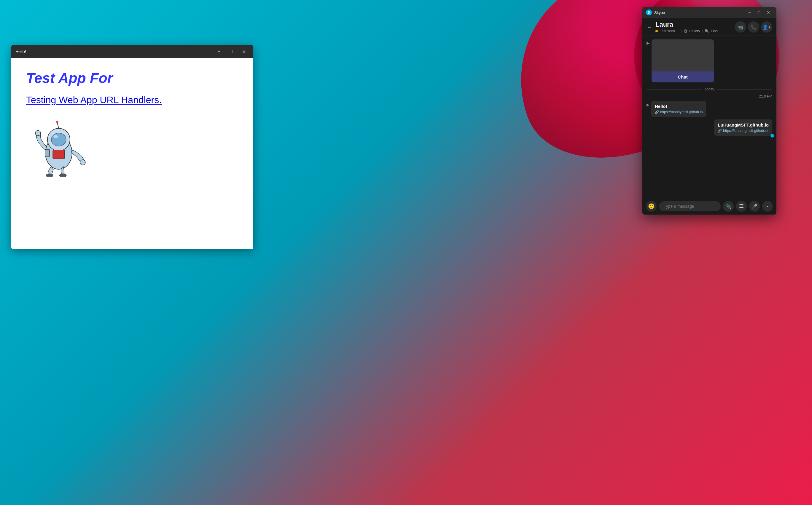  What do you see at coordinates (648, 105) in the screenshot?
I see `message-play-icon-1: ▶` at bounding box center [648, 105].